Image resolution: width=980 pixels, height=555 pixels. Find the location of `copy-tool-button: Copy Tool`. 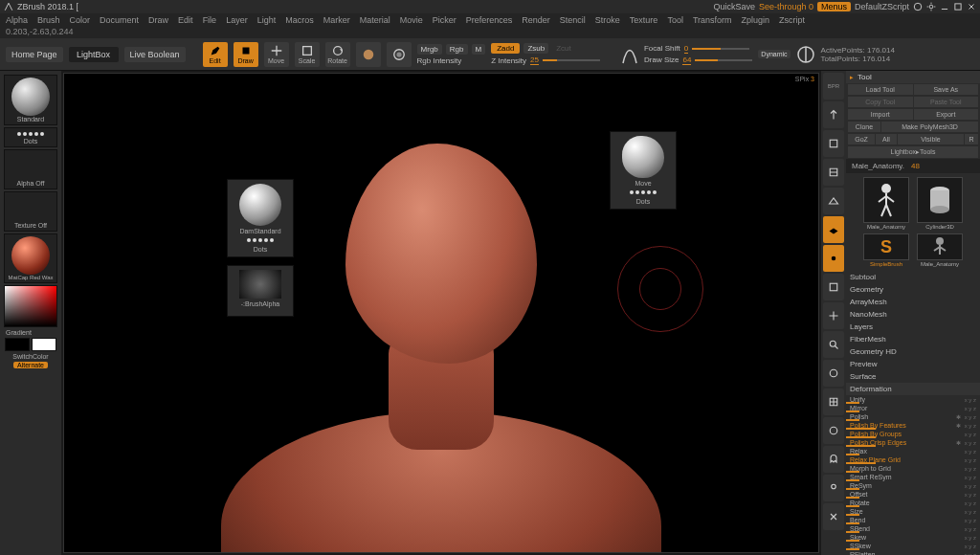

copy-tool-button: Copy Tool is located at coordinates (880, 101).